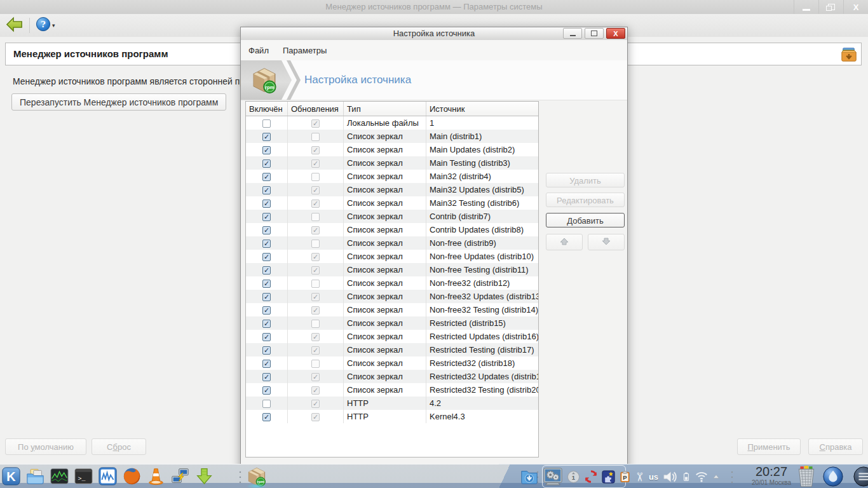 Image resolution: width=868 pixels, height=488 pixels. What do you see at coordinates (84, 477) in the screenshot?
I see `terminal-icon: >_` at bounding box center [84, 477].